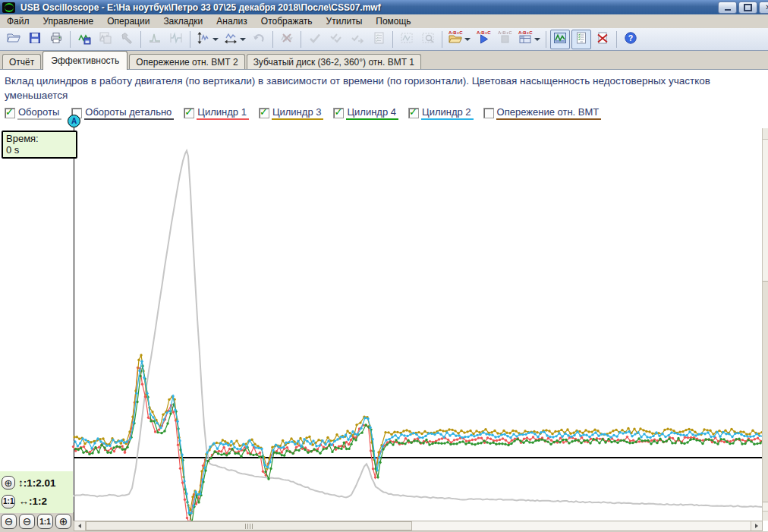 The width and height of the screenshot is (768, 532). What do you see at coordinates (345, 21) in the screenshot?
I see `menu-утилиты: Утилиты` at bounding box center [345, 21].